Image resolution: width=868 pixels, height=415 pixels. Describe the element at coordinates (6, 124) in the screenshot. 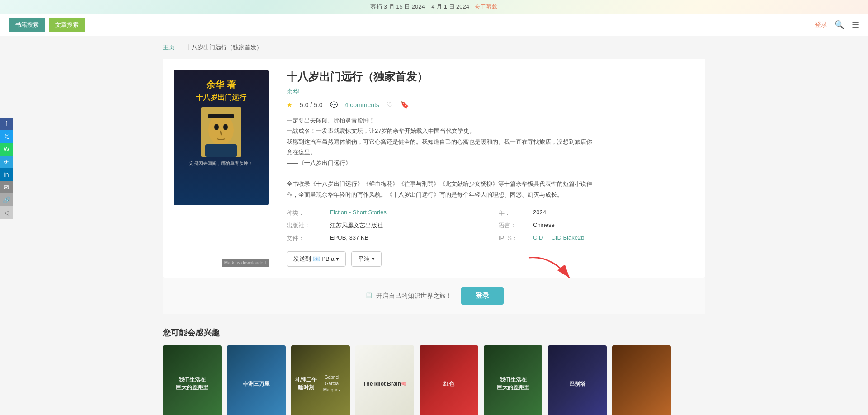

I see `facebook-share-button: f` at that location.